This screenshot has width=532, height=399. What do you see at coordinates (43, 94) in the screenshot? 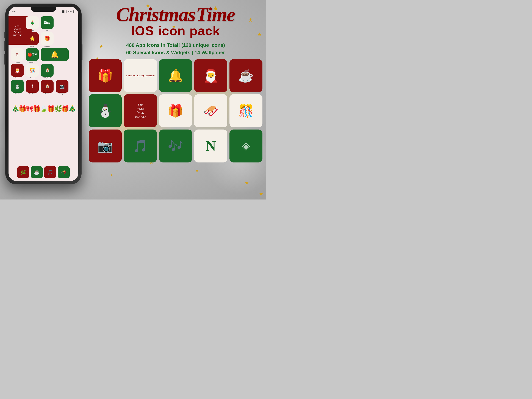
I see `phone-screen-area: 9:41 ▌▌▌▌ WiFi ▐▌ bestwishesfor thenew y…` at bounding box center [43, 94].